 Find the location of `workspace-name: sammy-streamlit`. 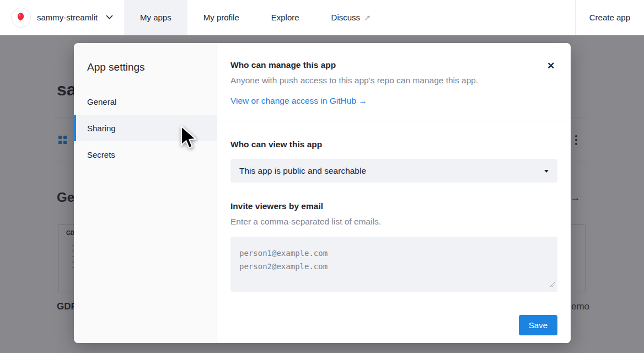

workspace-name: sammy-streamlit is located at coordinates (67, 18).